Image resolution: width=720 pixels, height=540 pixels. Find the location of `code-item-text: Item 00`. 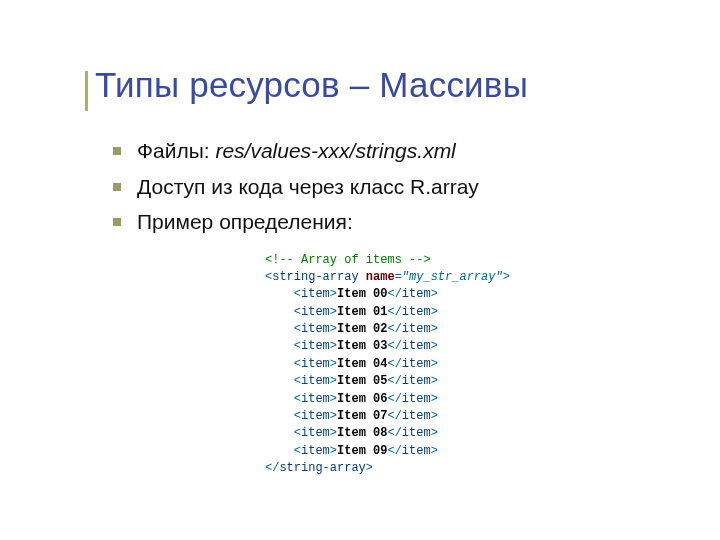

code-item-text: Item 00 is located at coordinates (362, 294).